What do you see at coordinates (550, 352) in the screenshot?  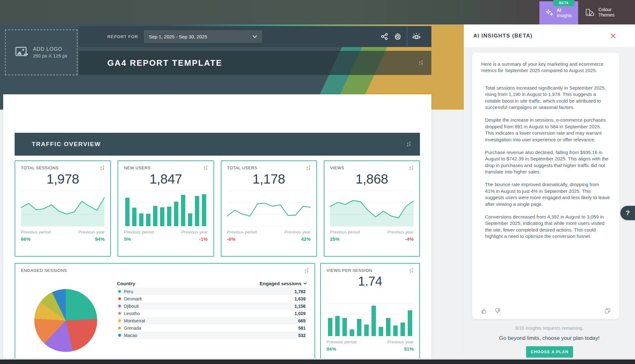 I see `choose-a-plan-button: CHOOSE A PLAN` at bounding box center [550, 352].